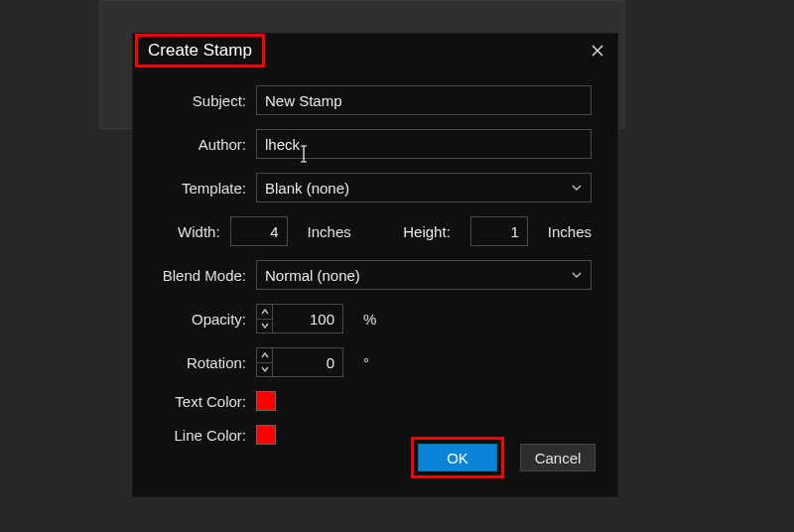  Describe the element at coordinates (597, 51) in the screenshot. I see `close-icon` at that location.